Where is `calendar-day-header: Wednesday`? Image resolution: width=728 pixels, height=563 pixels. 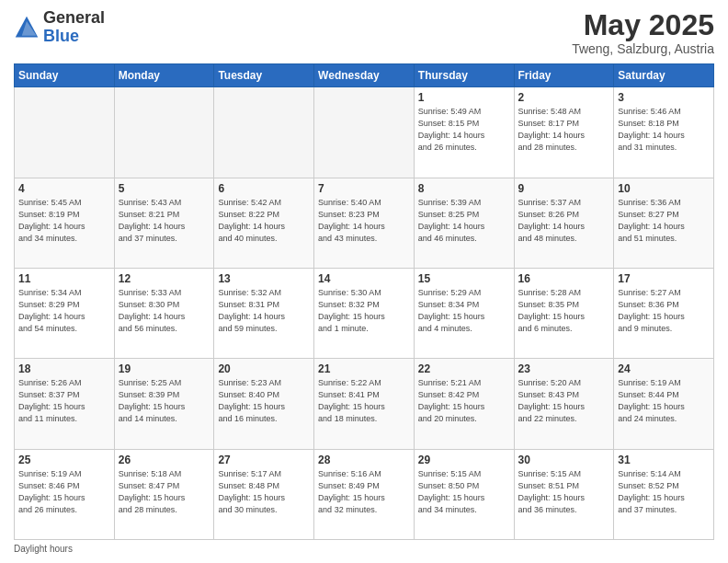
calendar-day-header: Wednesday is located at coordinates (364, 75).